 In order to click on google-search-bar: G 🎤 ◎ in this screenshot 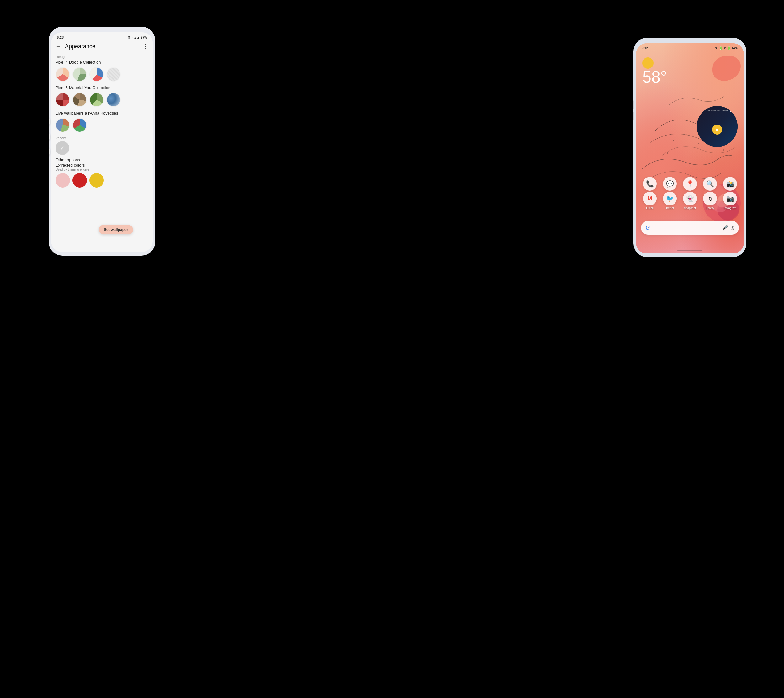, I will do `click(690, 228)`.